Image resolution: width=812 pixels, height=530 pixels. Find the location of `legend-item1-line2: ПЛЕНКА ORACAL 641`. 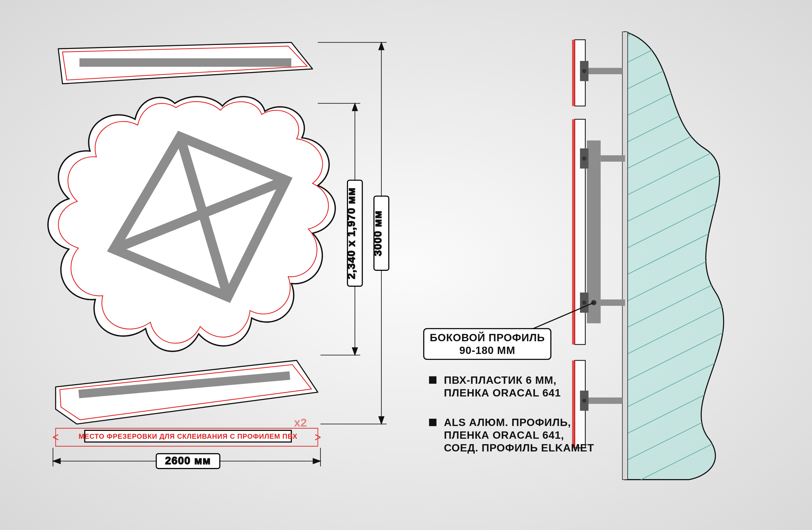

legend-item1-line2: ПЛЕНКА ORACAL 641 is located at coordinates (502, 393).